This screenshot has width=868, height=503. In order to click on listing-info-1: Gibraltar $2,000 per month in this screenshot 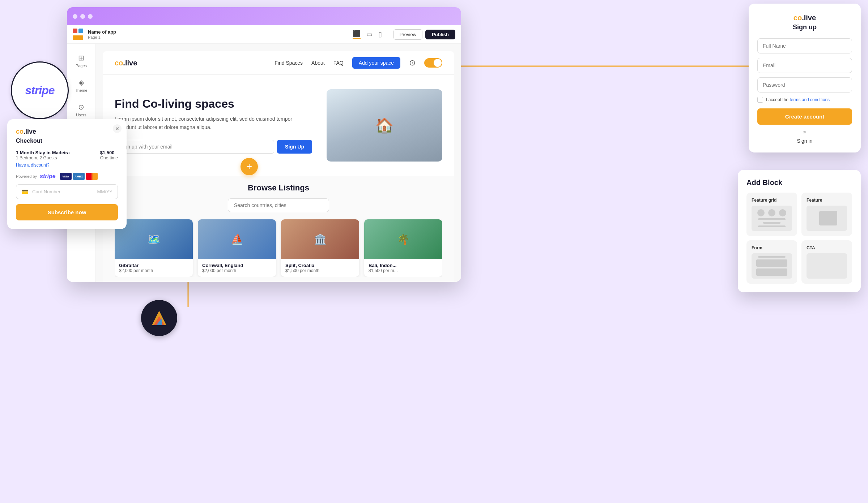, I will do `click(154, 268)`.